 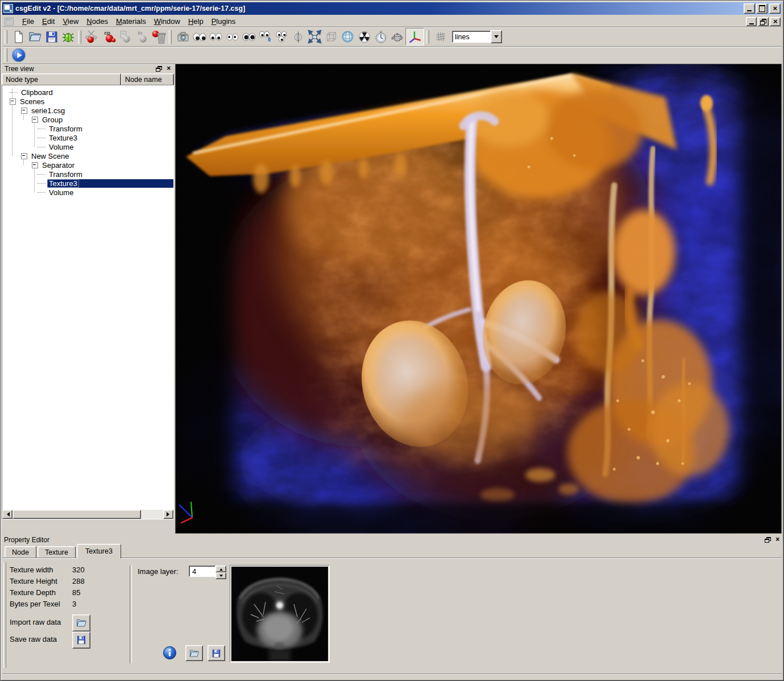 I want to click on mdi-close-button: ×, so click(x=775, y=22).